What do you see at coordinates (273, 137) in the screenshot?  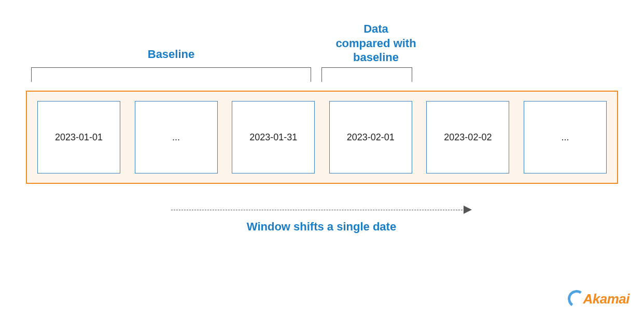 I see `date-cell: 2023-01-31` at bounding box center [273, 137].